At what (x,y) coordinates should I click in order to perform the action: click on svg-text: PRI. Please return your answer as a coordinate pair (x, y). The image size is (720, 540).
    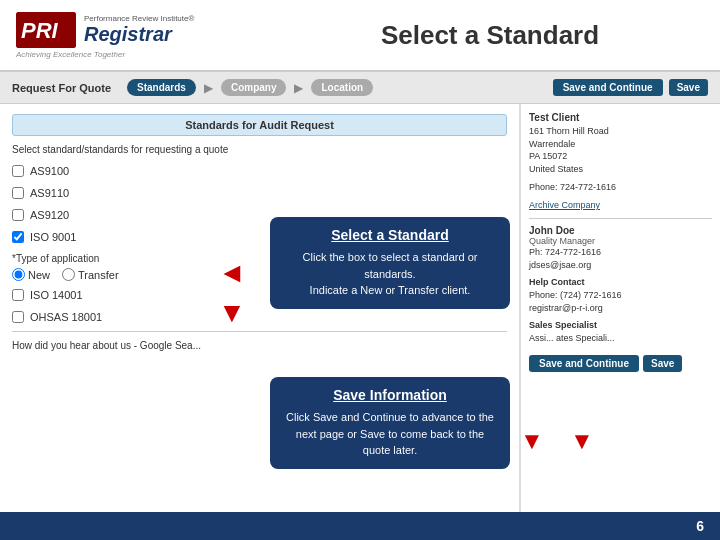
    Looking at the image, I should click on (40, 30).